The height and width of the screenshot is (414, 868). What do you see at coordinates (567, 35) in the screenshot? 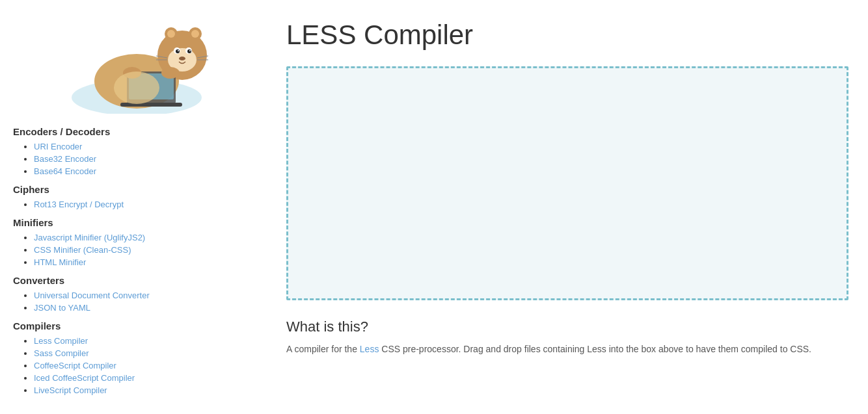
I see `page-title: LESS Compiler` at bounding box center [567, 35].